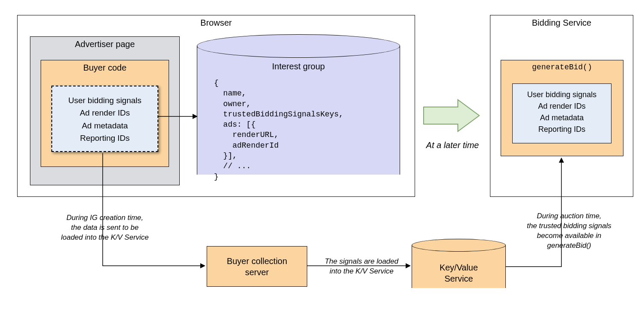 This screenshot has height=312, width=644. What do you see at coordinates (279, 130) in the screenshot?
I see `interest-group-code: { name, owner, trustedBiddingSignalsKeys…` at bounding box center [279, 130].